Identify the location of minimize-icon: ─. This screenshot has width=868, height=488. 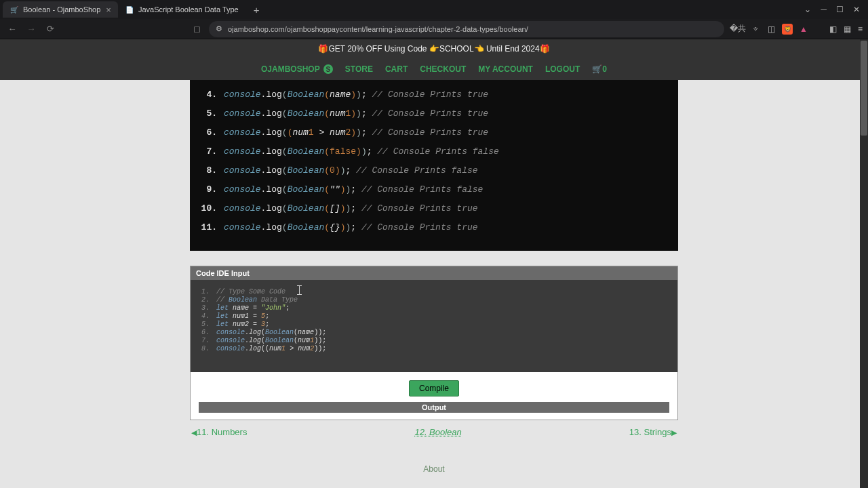
(823, 9).